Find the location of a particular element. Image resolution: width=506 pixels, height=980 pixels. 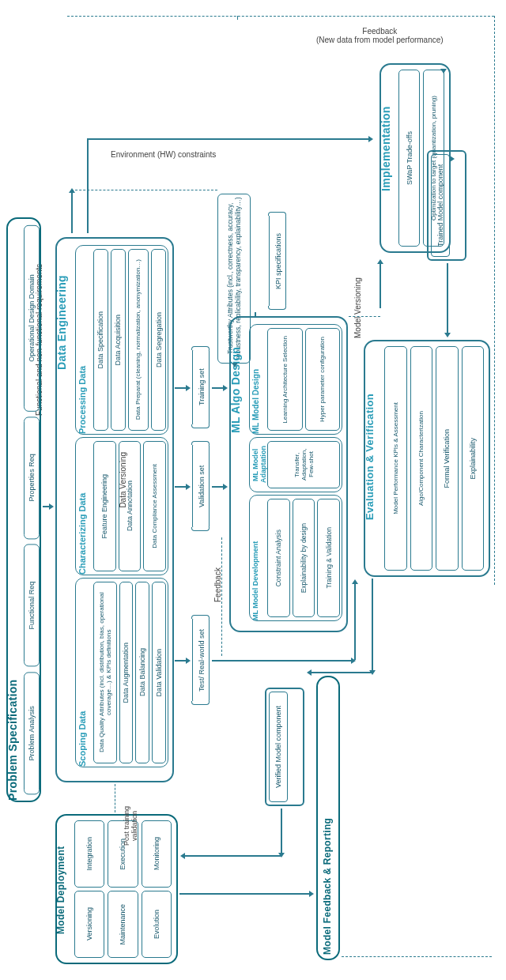

proc-seg: Data Segregation is located at coordinates (159, 340).